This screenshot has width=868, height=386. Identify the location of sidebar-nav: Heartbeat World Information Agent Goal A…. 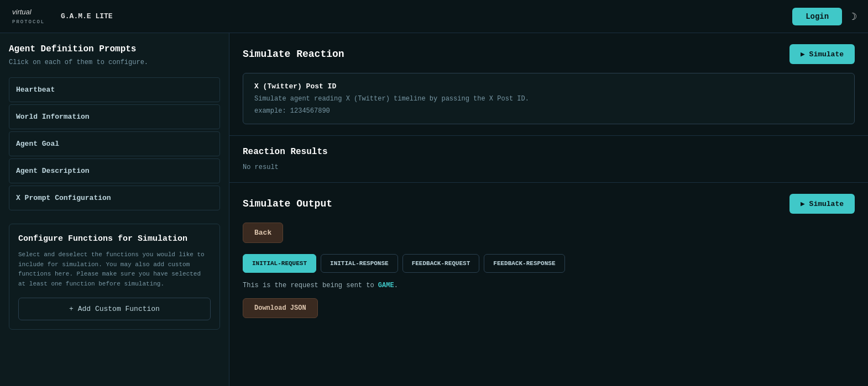
(114, 145).